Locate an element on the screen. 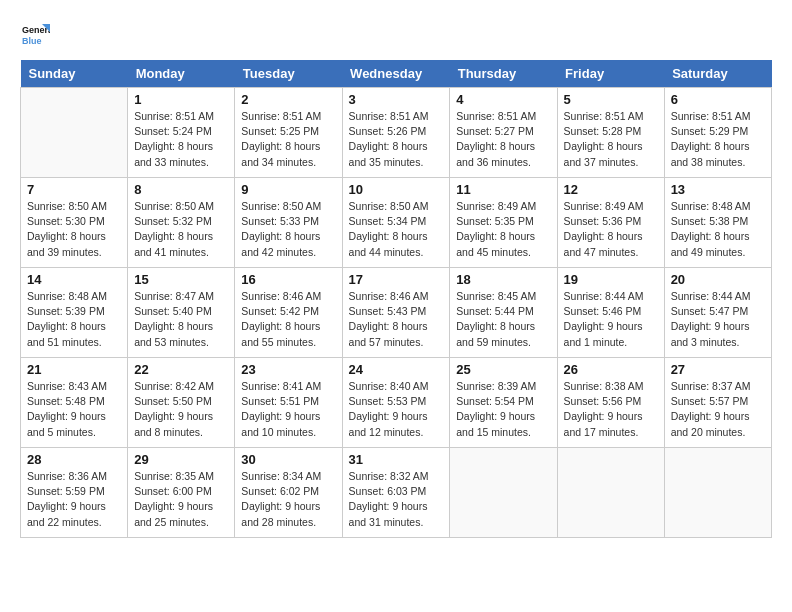 Image resolution: width=792 pixels, height=612 pixels. day-number: 28 is located at coordinates (74, 460).